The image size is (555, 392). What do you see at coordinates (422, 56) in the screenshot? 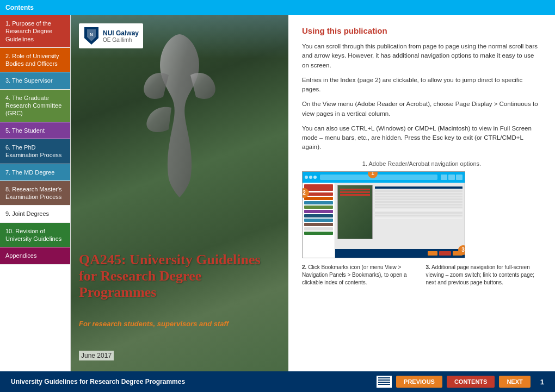
I see `para-1: You can scroll through this publication …` at bounding box center [422, 56].